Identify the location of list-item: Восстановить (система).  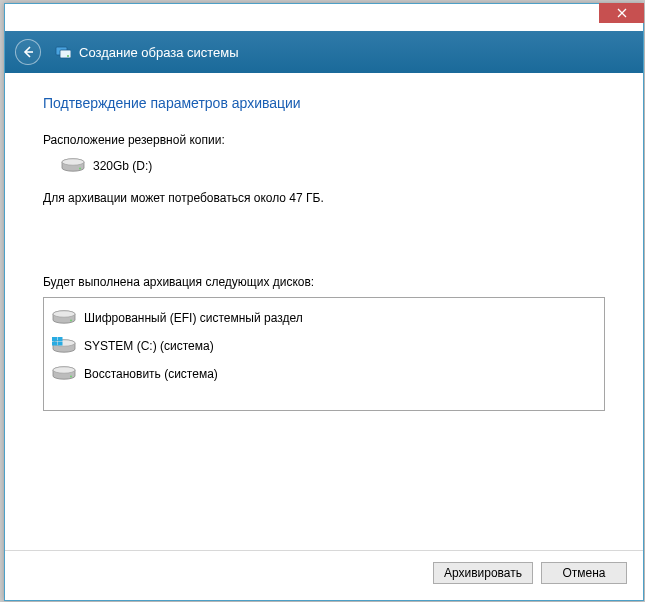
(324, 374).